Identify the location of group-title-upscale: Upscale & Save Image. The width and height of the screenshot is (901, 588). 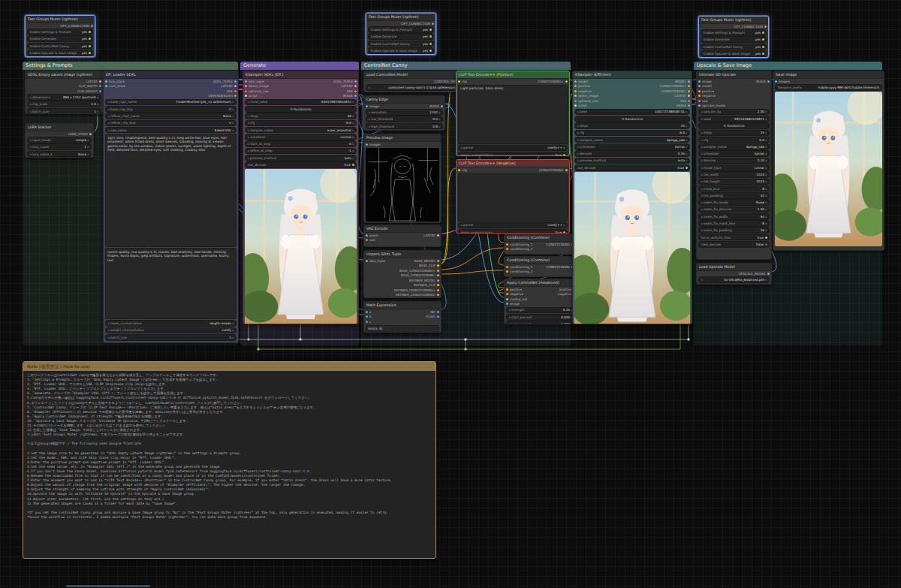
(788, 66).